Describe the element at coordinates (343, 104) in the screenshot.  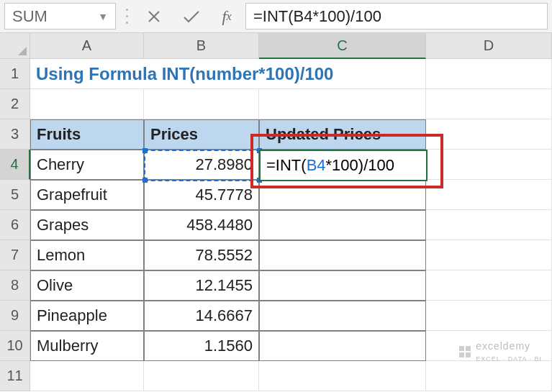
I see `cell-C2` at that location.